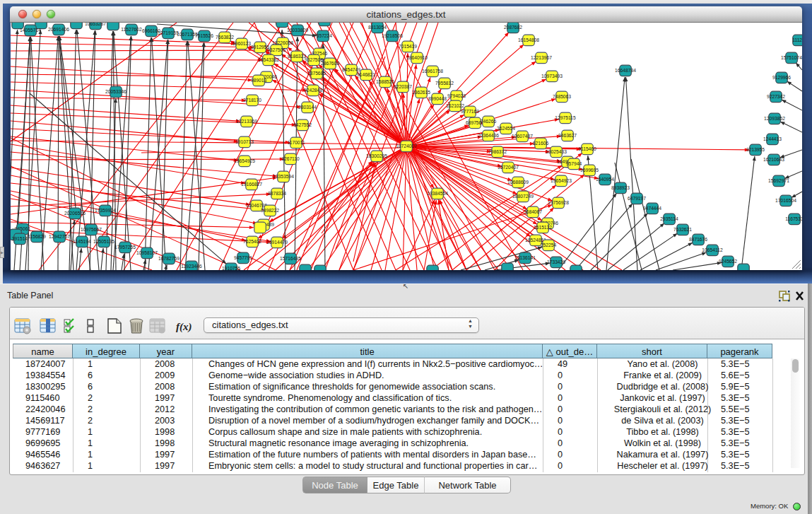  Describe the element at coordinates (522, 136) in the screenshot. I see `svg-text: 10607487` at that location.